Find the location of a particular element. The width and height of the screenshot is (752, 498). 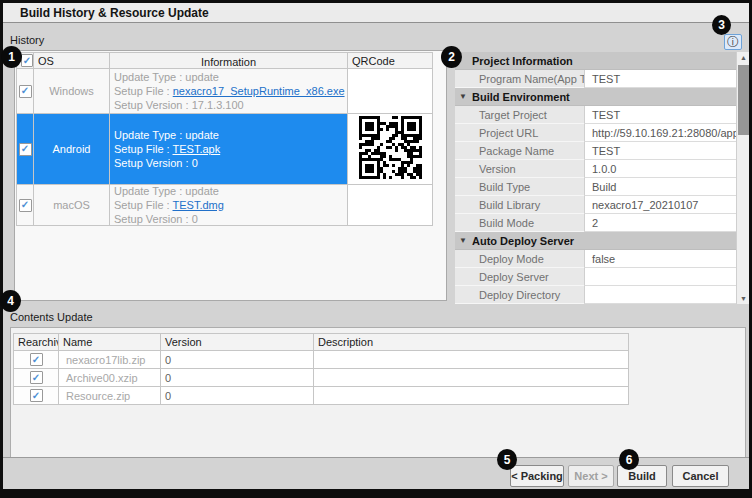

property-row: Deploy Modefalse is located at coordinates (596, 259).